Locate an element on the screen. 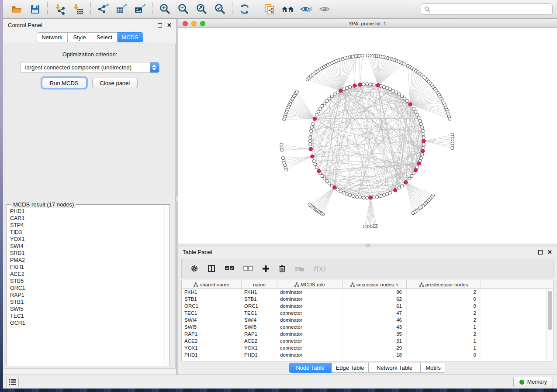  mcds-result-item: ORC1 is located at coordinates (86, 288).